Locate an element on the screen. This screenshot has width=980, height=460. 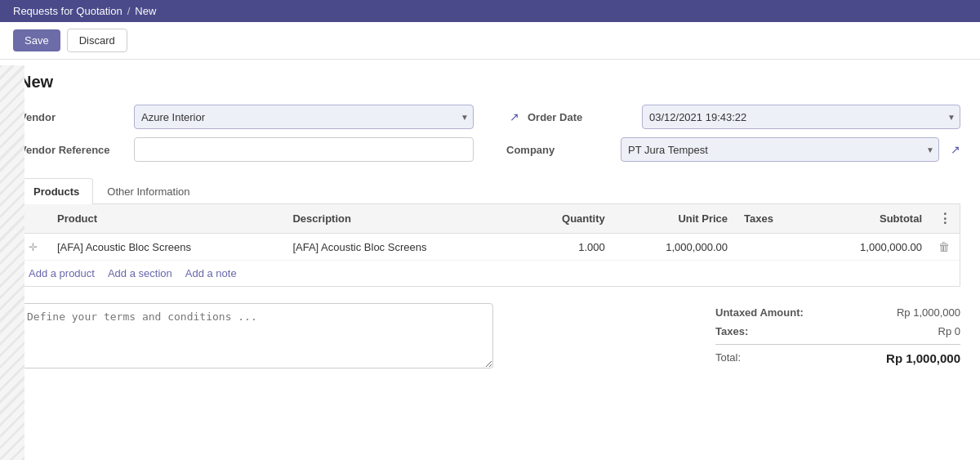
company-label: Company is located at coordinates (559, 150).